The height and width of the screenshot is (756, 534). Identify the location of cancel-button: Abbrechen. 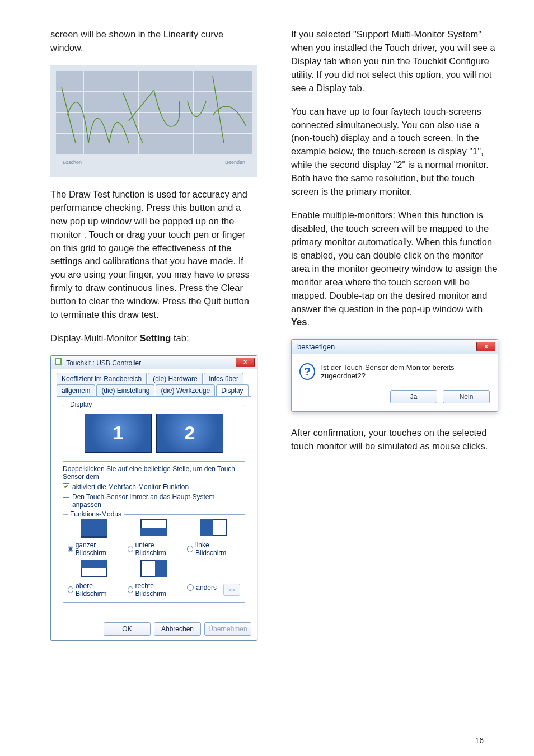
(177, 629).